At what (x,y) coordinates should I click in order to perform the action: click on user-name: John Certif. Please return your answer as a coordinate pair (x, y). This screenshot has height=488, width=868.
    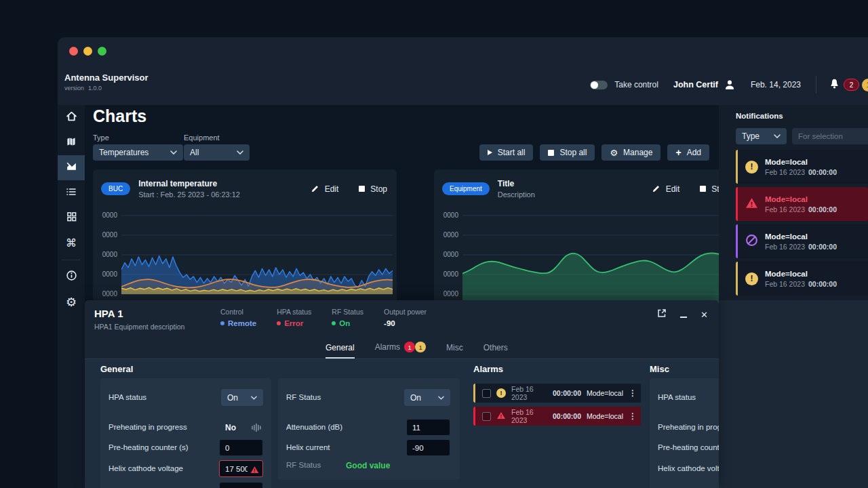
    Looking at the image, I should click on (696, 85).